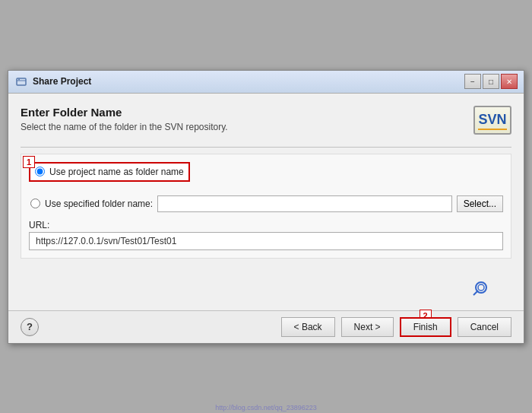 This screenshot has height=413, width=532. Describe the element at coordinates (125, 113) in the screenshot. I see `page-title: Enter Folder Name` at that location.